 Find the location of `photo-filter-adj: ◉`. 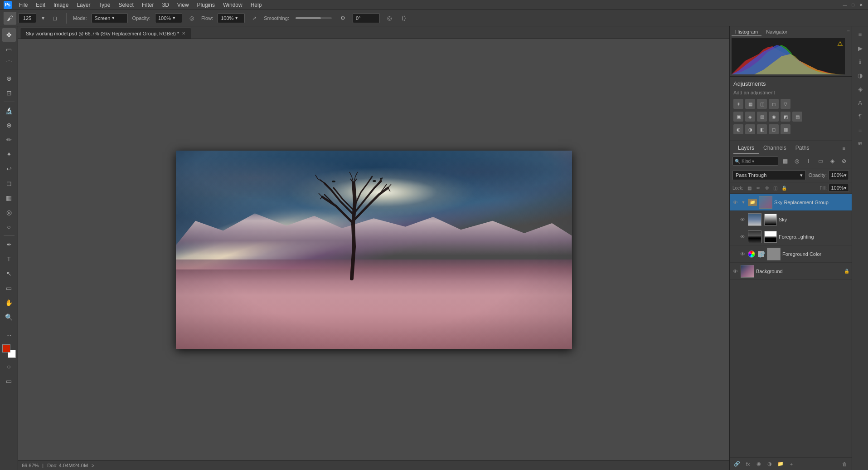

photo-filter-adj: ◉ is located at coordinates (774, 117).